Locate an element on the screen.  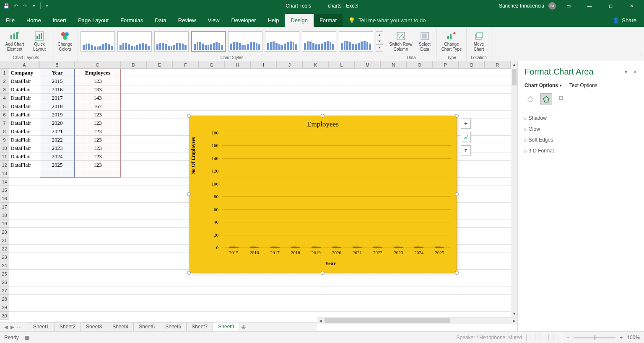
sheet-tab-sheet4: Sheet4 is located at coordinates (120, 327).